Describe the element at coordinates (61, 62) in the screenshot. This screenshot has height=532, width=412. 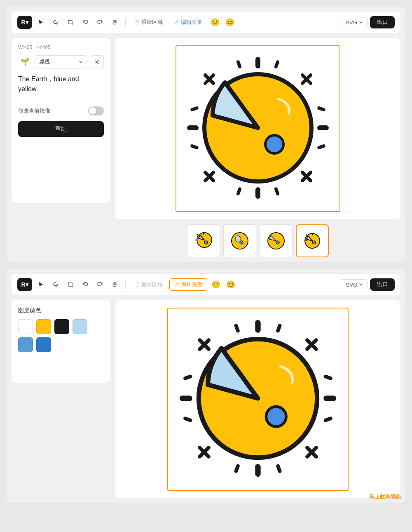
I see `style-selector: 虚线` at that location.